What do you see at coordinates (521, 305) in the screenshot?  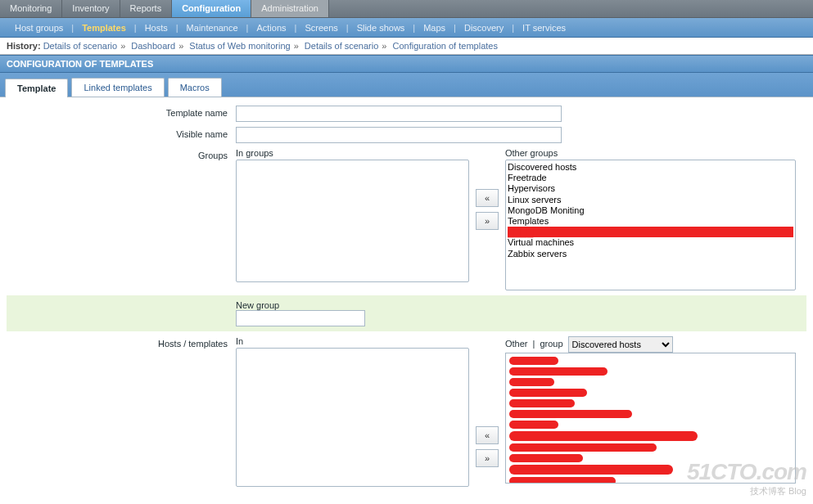 I see `new-group-label: New group` at bounding box center [521, 305].